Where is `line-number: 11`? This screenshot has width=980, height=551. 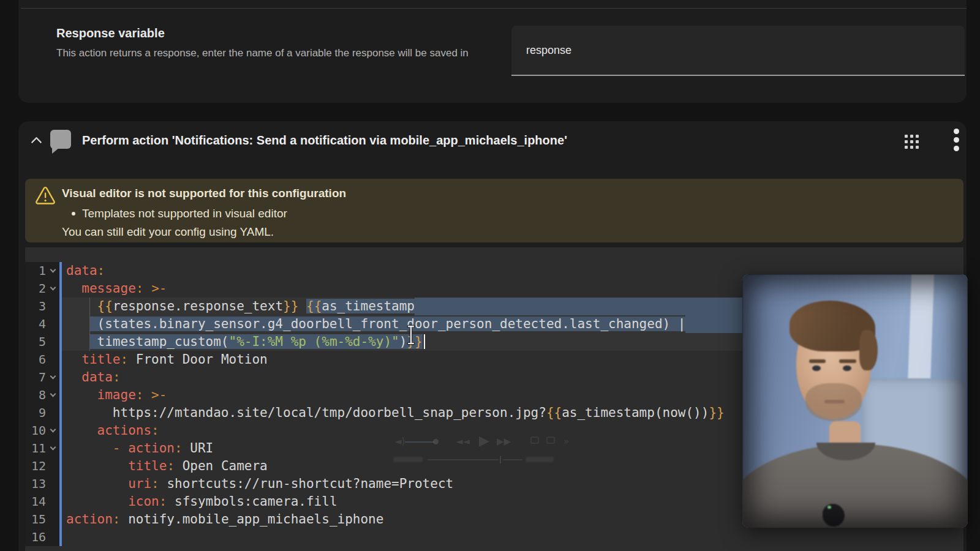 line-number: 11 is located at coordinates (39, 448).